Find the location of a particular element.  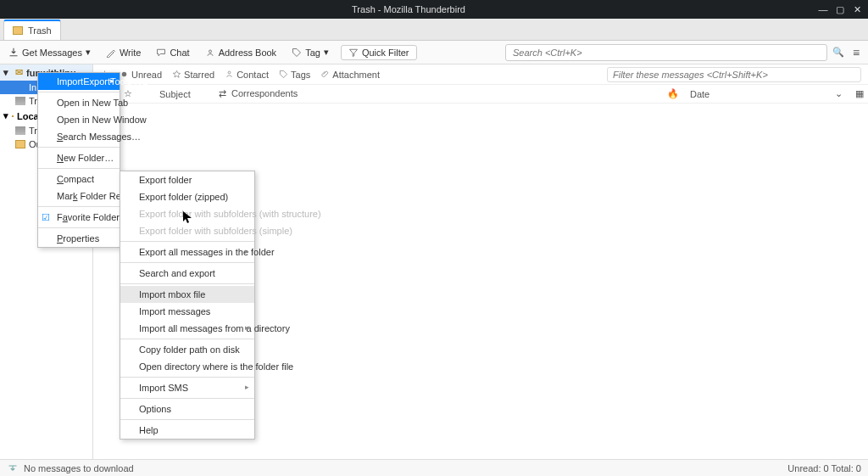

menu-favorite-folder: ☑Favorite Folder is located at coordinates (79, 217).